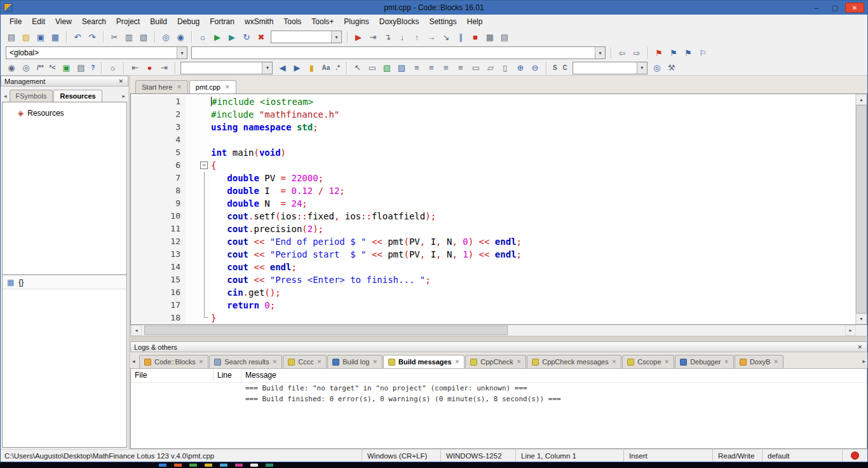 The height and width of the screenshot is (468, 868). I want to click on management-header: Management ✕, so click(65, 81).